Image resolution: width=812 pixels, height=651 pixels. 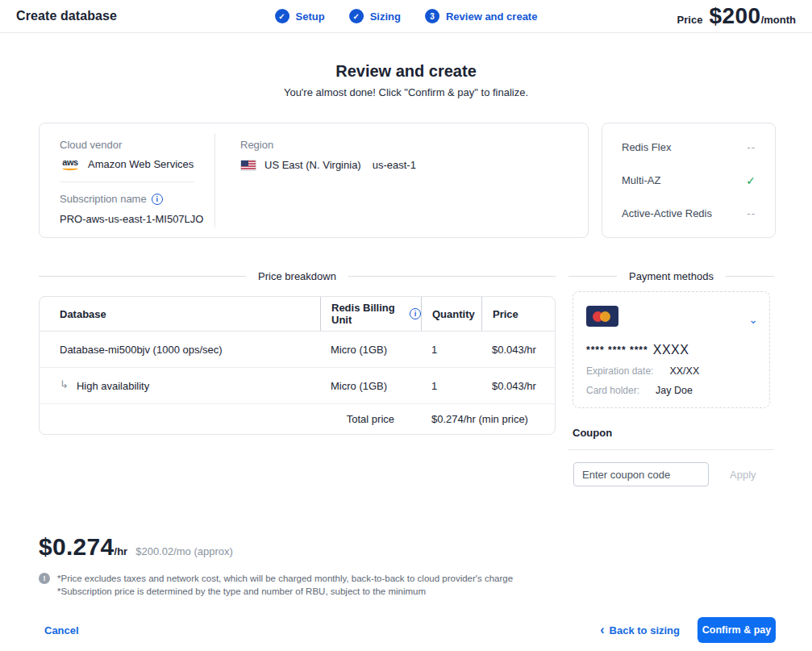 What do you see at coordinates (689, 181) in the screenshot?
I see `capabilities-card: Redis Flex -- Multi-AZ ✓ Active-Active R…` at bounding box center [689, 181].